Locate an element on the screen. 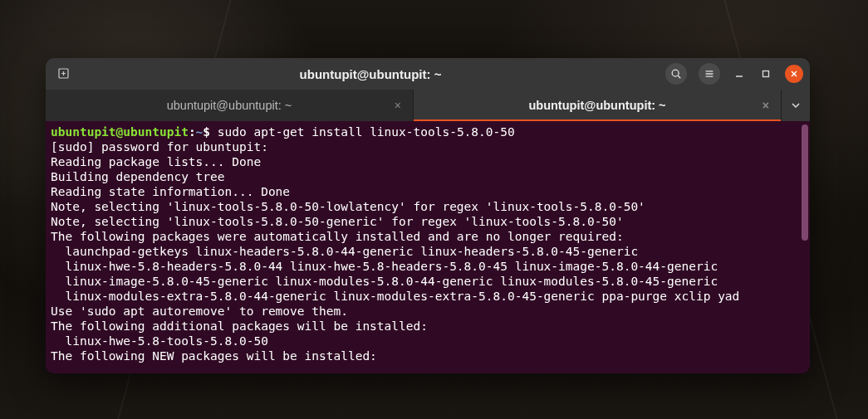 This screenshot has height=419, width=868. output-line: launchpad-getkeys linux-headers-5.8.0-44… is located at coordinates (428, 251).